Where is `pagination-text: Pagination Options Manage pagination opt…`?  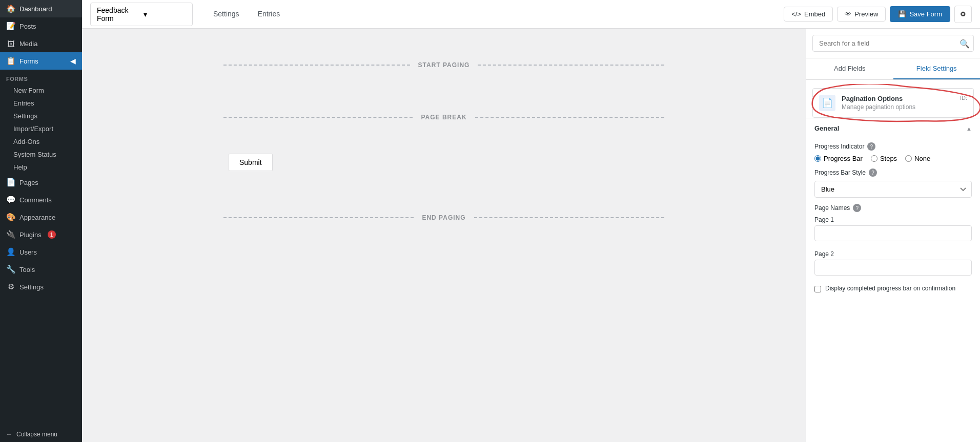 pagination-text: Pagination Options Manage pagination opt… is located at coordinates (879, 102).